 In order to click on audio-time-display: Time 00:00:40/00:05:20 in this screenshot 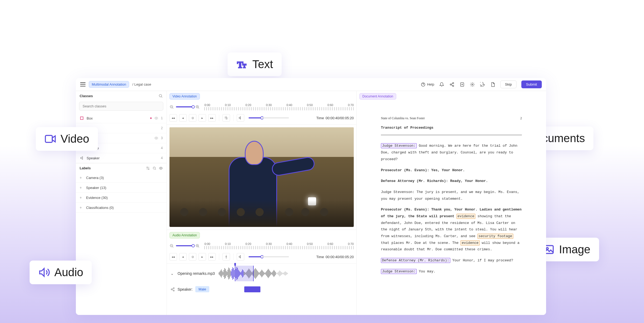, I will do `click(335, 257)`.